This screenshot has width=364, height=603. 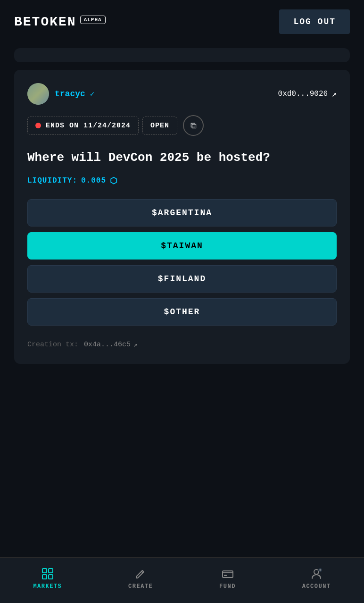 What do you see at coordinates (70, 94) in the screenshot?
I see `username: tracyc` at bounding box center [70, 94].